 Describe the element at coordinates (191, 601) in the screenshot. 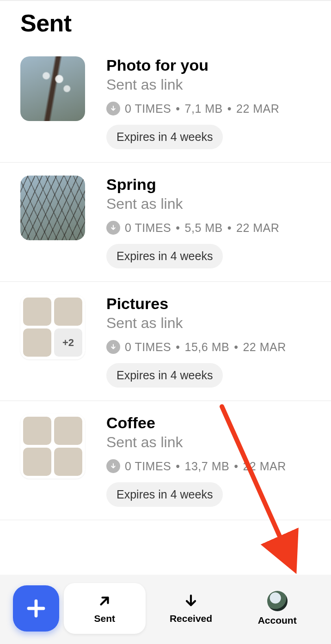

I see `arrow-down-icon` at that location.